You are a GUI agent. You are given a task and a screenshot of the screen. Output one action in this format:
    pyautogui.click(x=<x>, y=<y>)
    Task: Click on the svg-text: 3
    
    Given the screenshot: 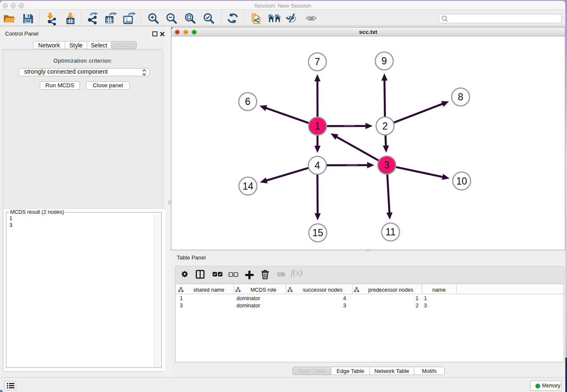 What is the action you would take?
    pyautogui.click(x=387, y=165)
    